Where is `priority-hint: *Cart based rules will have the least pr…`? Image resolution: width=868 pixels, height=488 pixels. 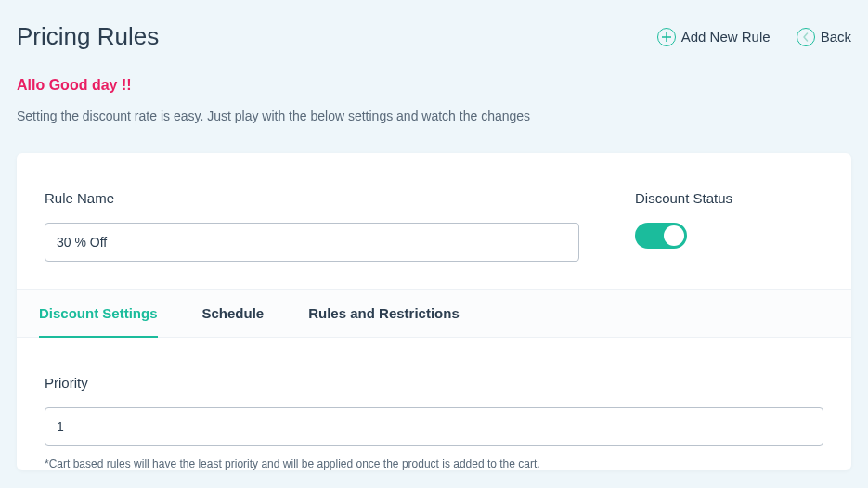
priority-hint: *Cart based rules will have the least pr… is located at coordinates (434, 464).